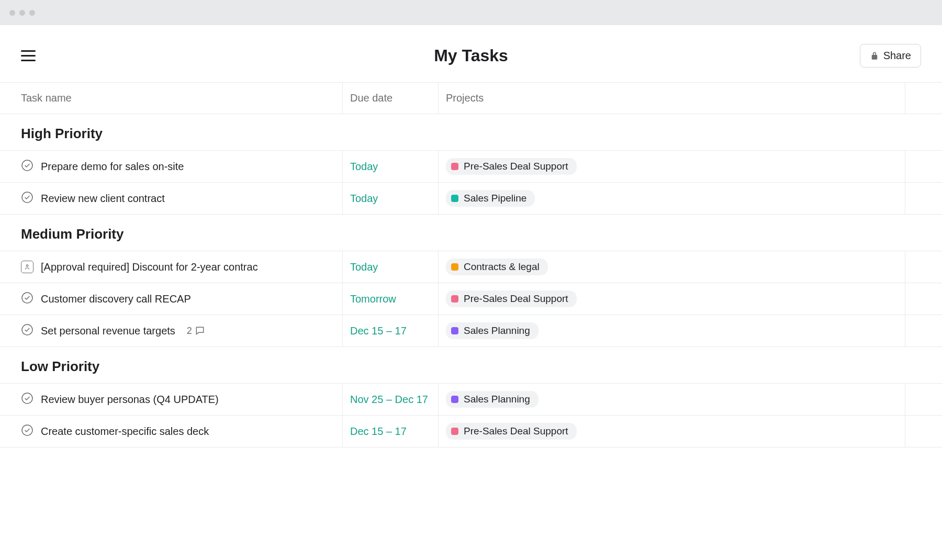 This screenshot has width=942, height=560. Describe the element at coordinates (891, 55) in the screenshot. I see `share-button: Share` at that location.